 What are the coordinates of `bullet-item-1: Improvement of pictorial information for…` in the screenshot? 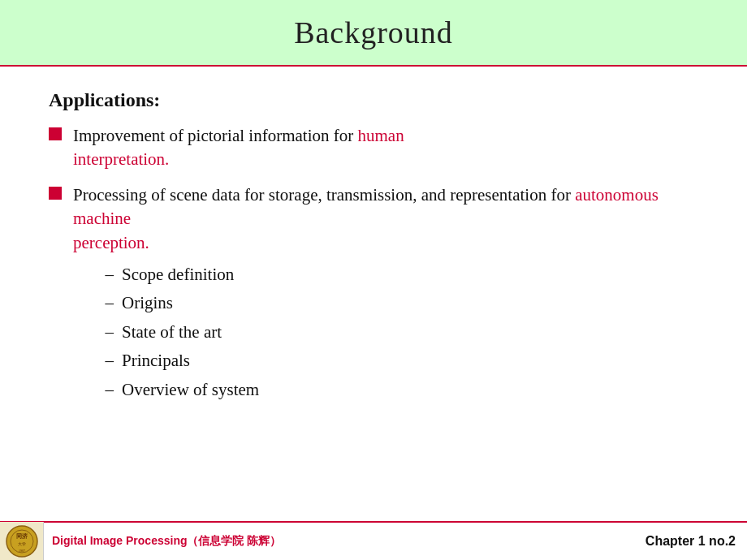 It's located at (374, 148).